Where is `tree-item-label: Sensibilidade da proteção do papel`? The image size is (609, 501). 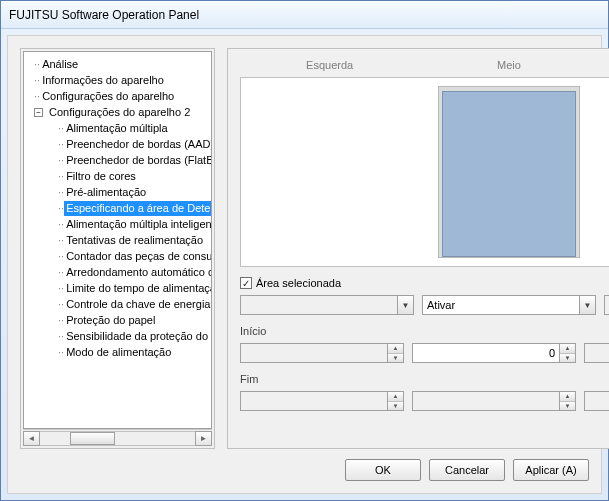 tree-item-label: Sensibilidade da proteção do papel is located at coordinates (138, 336).